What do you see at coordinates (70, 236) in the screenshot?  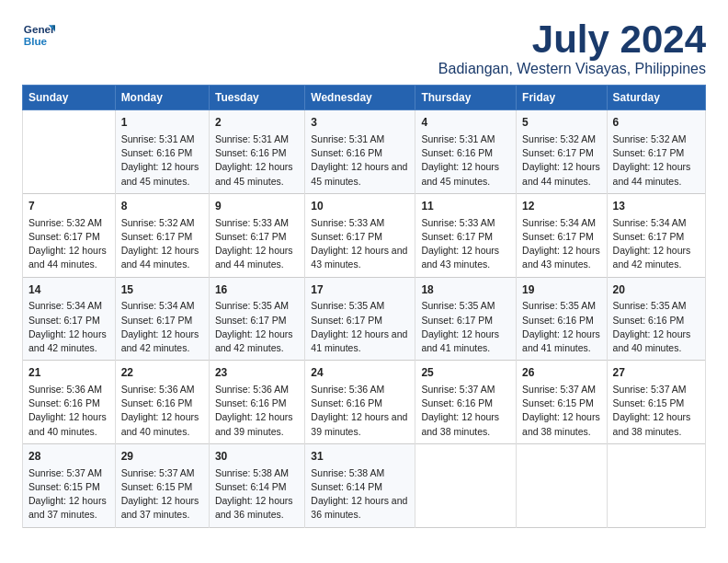 I see `calendar-cell: 7Sunrise: 5:32 AM Sunset: 6:17 PM Daylig…` at bounding box center [70, 236].